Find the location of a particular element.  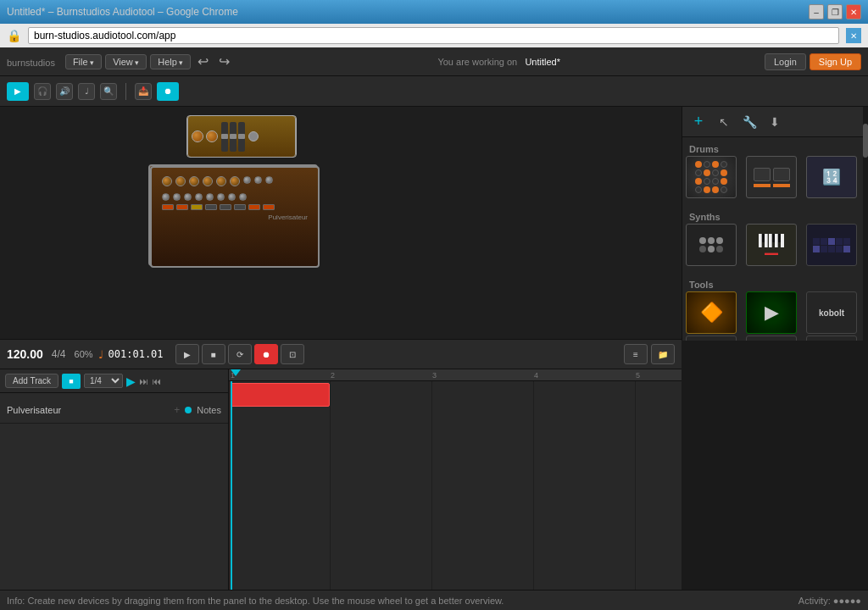

separator is located at coordinates (125, 92).